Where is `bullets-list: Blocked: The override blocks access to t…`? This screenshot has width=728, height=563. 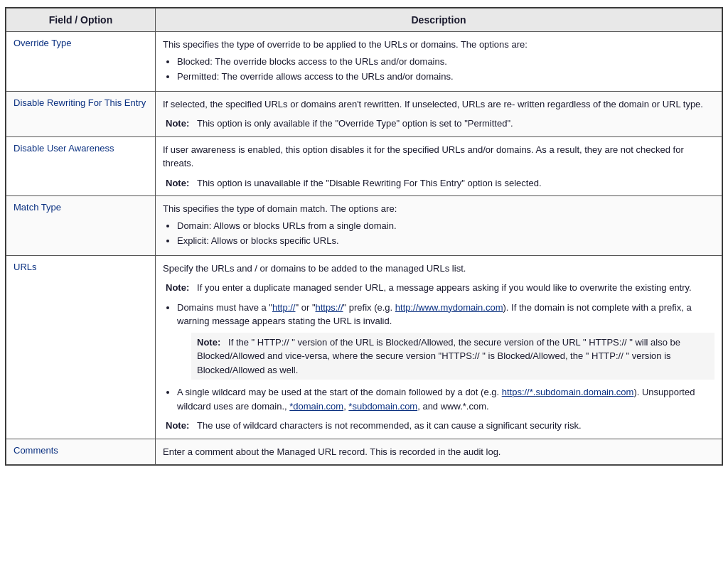 bullets-list: Blocked: The override blocks access to t… is located at coordinates (446, 70).